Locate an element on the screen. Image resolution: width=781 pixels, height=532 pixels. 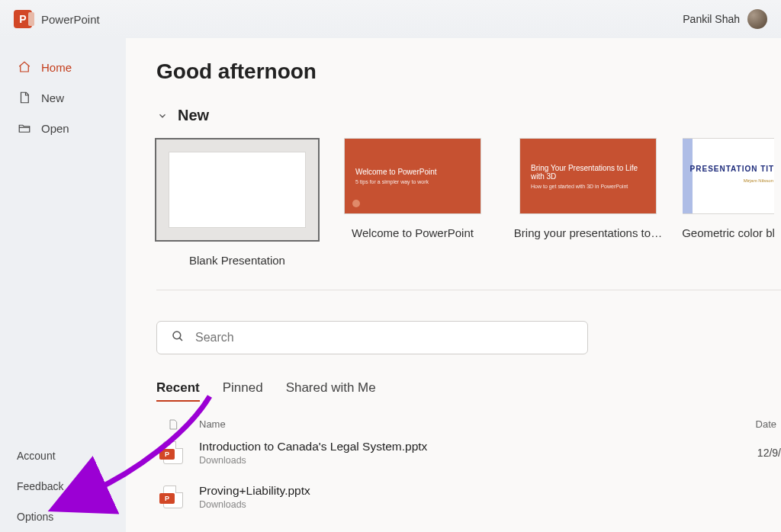
template-label: Blank Presentation is located at coordinates (237, 261).